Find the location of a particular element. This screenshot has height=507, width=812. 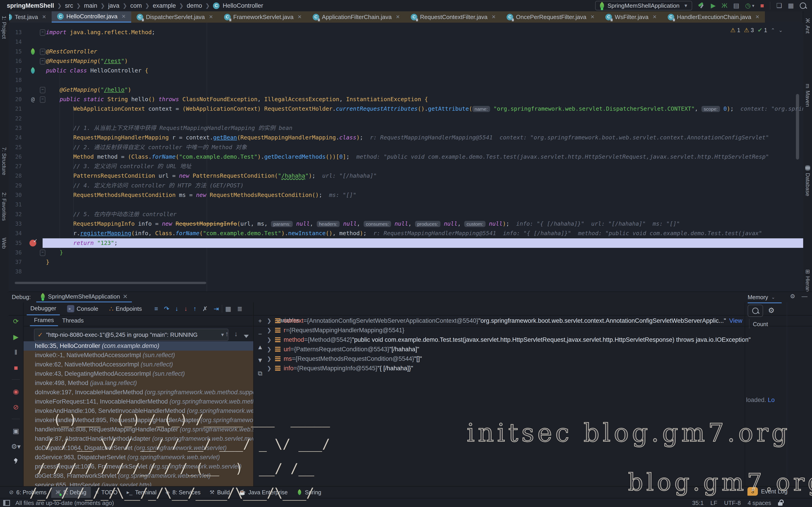

editor-tab: CHelloController.java✕ is located at coordinates (91, 17).